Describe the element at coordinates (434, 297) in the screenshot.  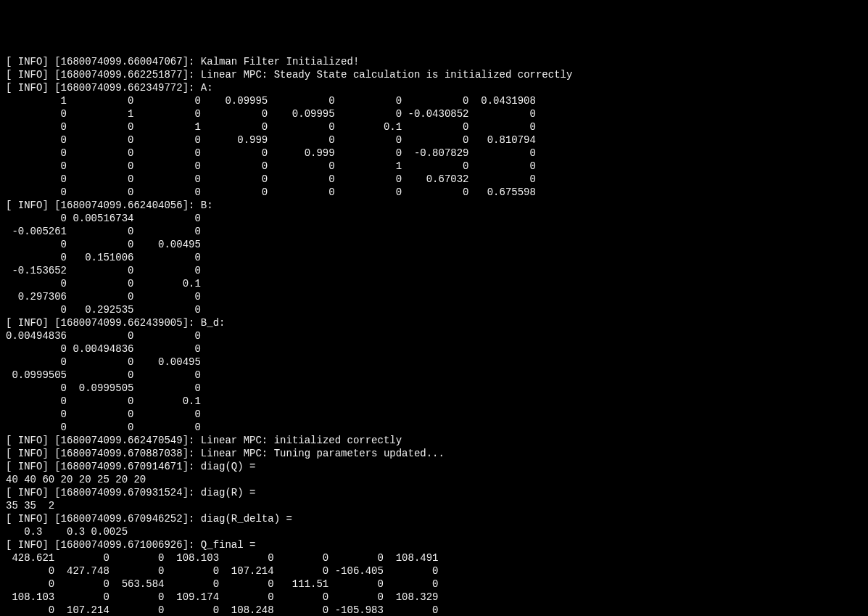
I see `matrix-B-row: 0.297306 0 0` at that location.